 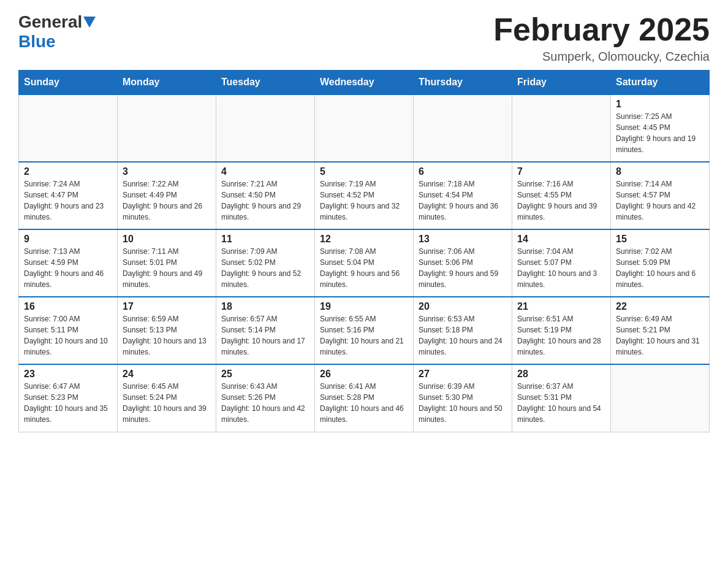 What do you see at coordinates (265, 403) in the screenshot?
I see `day-info: Sunrise: 6:43 AM Sunset: 5:26 PM Dayligh…` at bounding box center [265, 403].